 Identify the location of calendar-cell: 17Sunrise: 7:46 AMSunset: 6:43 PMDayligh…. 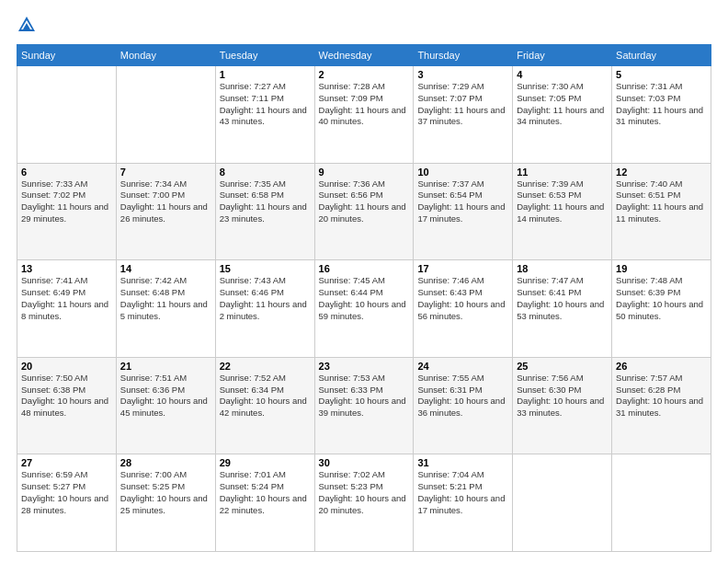
(463, 309).